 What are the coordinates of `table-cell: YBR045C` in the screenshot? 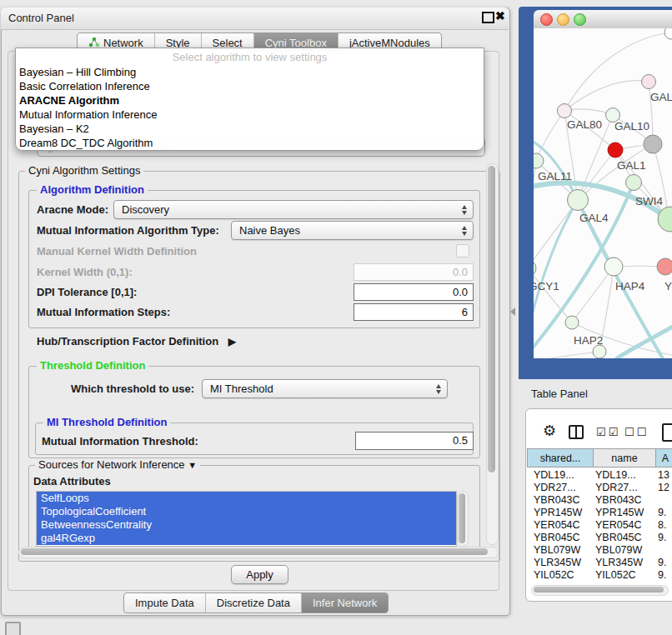 It's located at (559, 538).